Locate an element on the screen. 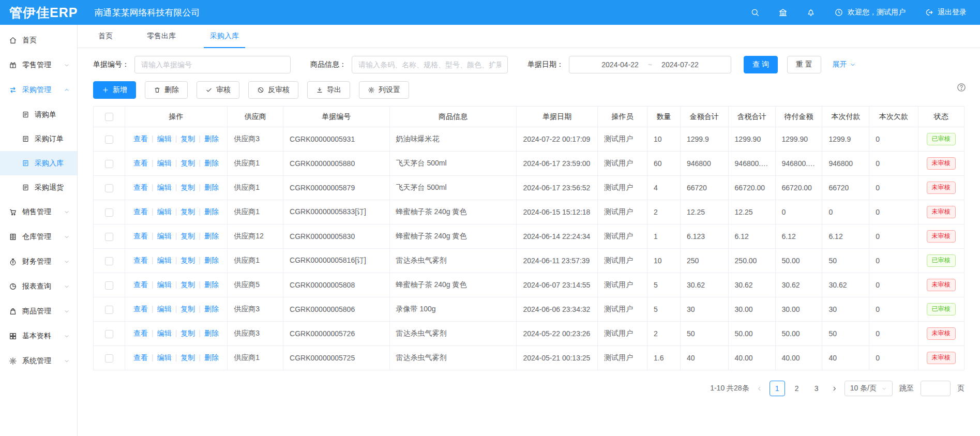  page-button-3: 3 is located at coordinates (817, 388).